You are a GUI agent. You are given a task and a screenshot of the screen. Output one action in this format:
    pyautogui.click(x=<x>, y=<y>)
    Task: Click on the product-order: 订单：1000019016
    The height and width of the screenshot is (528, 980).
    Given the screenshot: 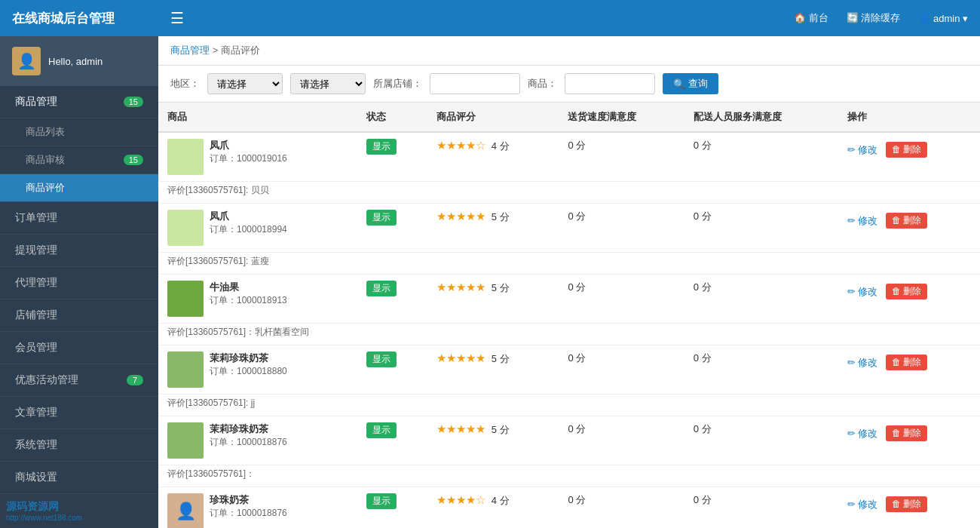 What is the action you would take?
    pyautogui.click(x=249, y=158)
    